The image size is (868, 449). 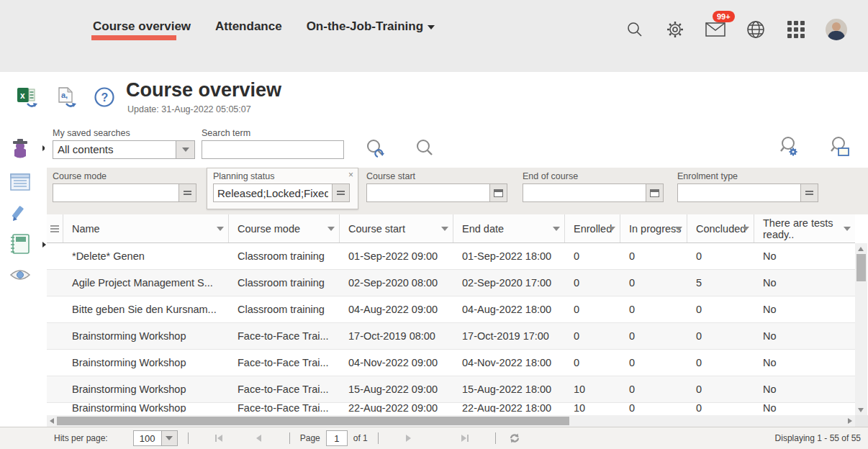 I want to click on column-header-name: Name, so click(x=146, y=229).